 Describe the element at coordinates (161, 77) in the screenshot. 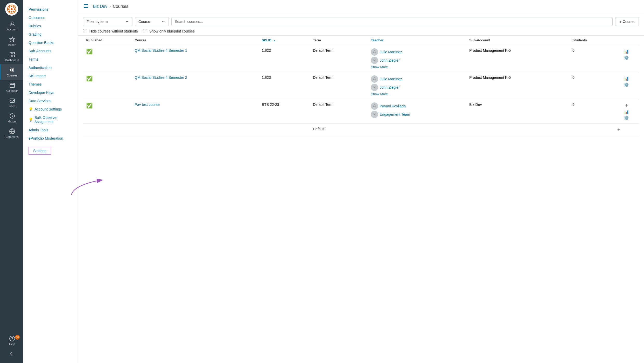

I see `course-link: QM Social Studies 4 Semester 2` at that location.